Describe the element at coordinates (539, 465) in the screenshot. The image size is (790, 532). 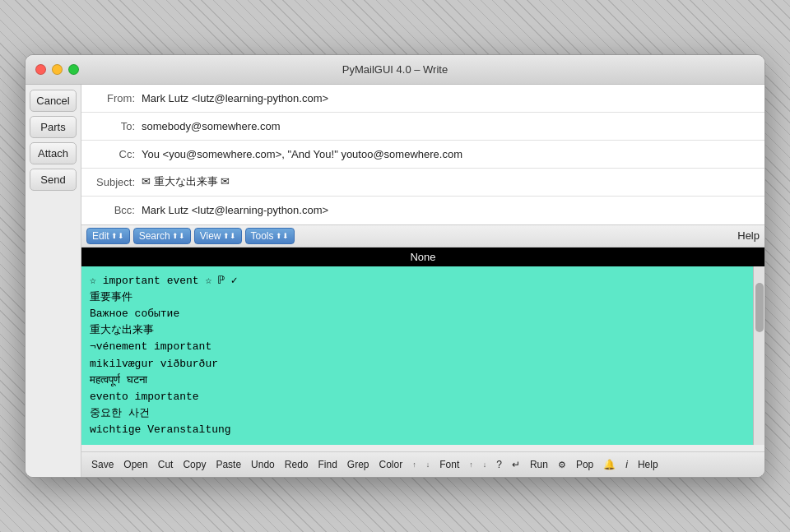
I see `run-button: Run` at that location.